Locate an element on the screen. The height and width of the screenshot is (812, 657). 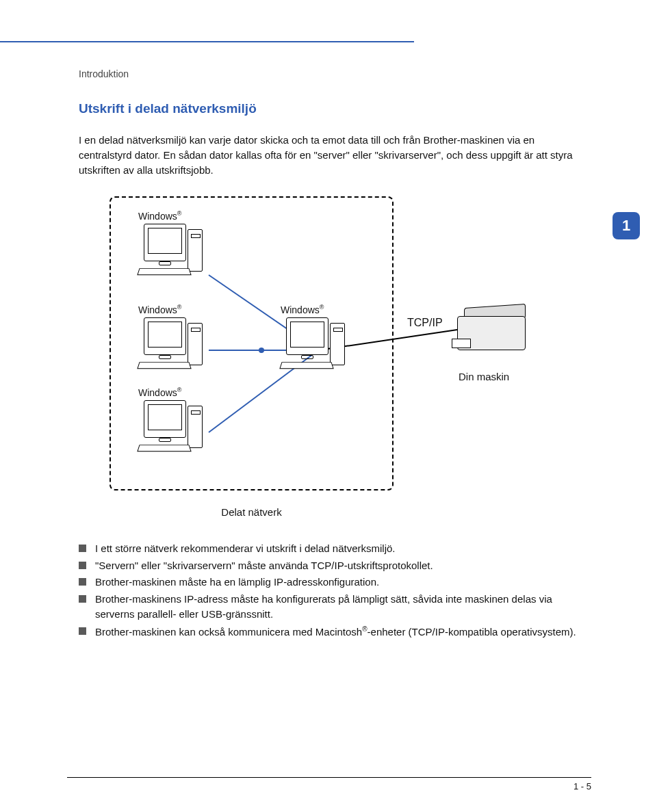
bottom-rule is located at coordinates (329, 777).